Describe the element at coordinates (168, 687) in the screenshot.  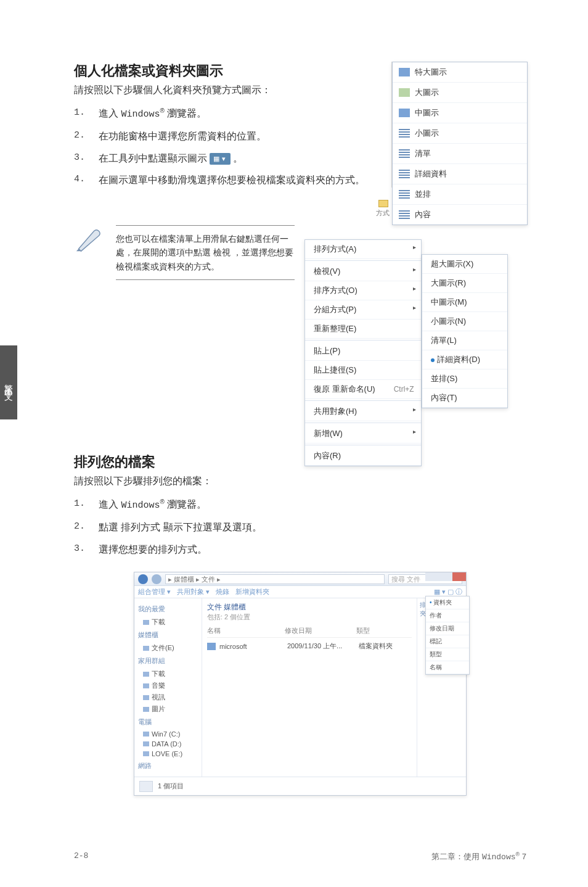
I see `nav-pane: 我的最愛 下載 媒體櫃 文件(E) 家用群組 下載 音樂 視訊 圖片 電腦 Wi…` at that location.